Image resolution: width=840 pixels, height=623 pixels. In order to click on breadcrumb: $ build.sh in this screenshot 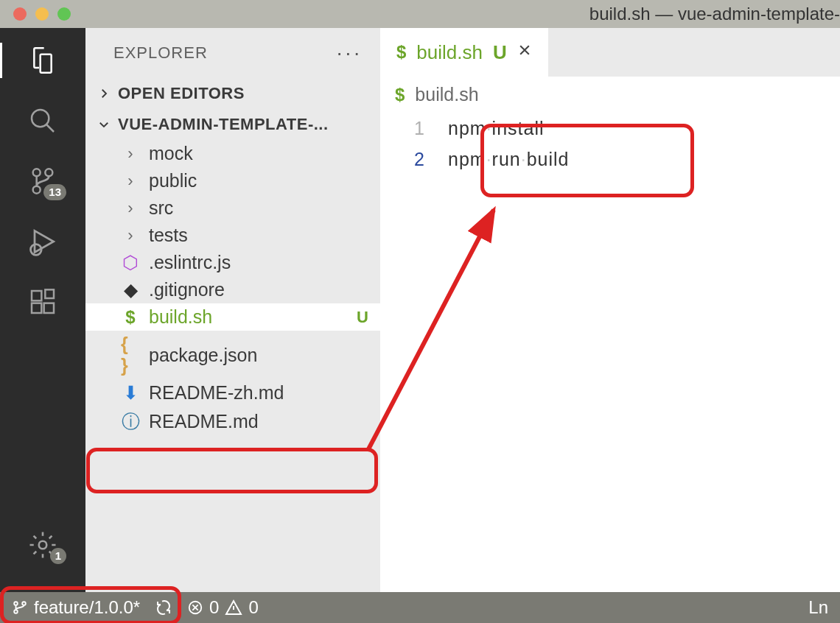, I will do `click(610, 94)`.